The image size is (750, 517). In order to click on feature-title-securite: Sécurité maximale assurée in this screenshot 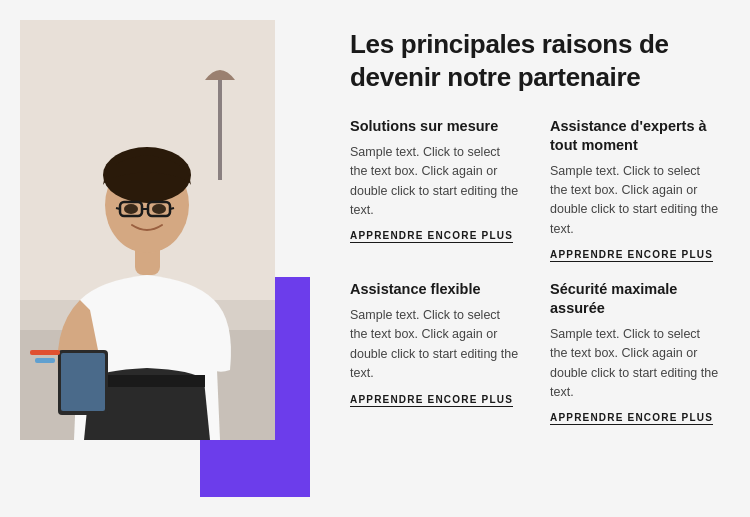, I will do `click(635, 299)`.